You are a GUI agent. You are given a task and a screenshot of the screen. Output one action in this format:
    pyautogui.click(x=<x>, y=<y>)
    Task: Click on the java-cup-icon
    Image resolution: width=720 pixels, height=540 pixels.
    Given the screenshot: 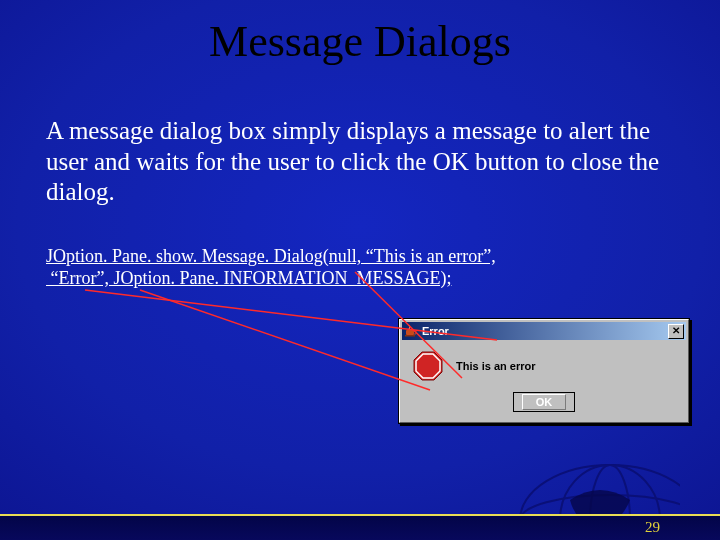 What is the action you would take?
    pyautogui.click(x=411, y=331)
    